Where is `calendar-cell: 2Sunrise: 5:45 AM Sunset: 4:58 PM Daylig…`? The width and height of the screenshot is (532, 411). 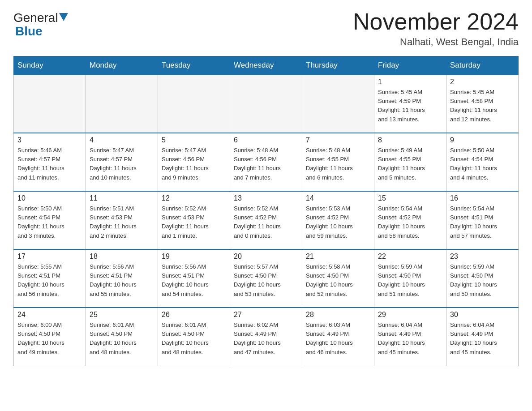
calendar-cell: 2Sunrise: 5:45 AM Sunset: 4:58 PM Daylig… is located at coordinates (483, 104).